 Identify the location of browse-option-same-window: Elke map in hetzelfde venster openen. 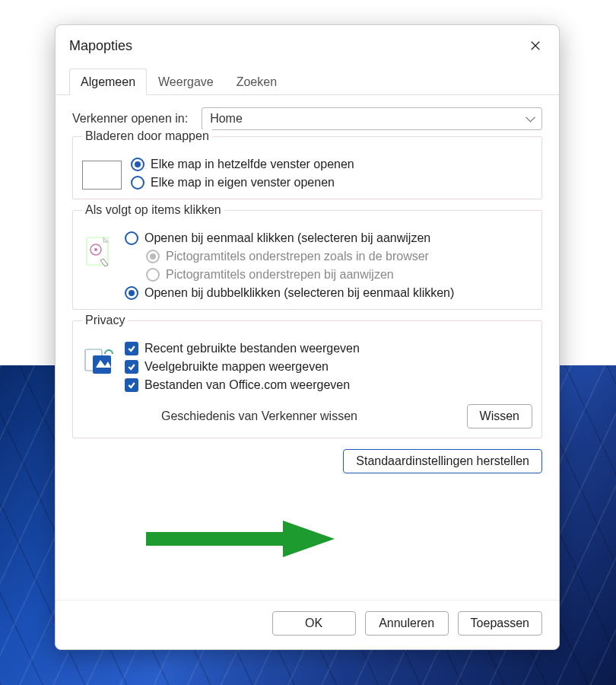
(332, 164).